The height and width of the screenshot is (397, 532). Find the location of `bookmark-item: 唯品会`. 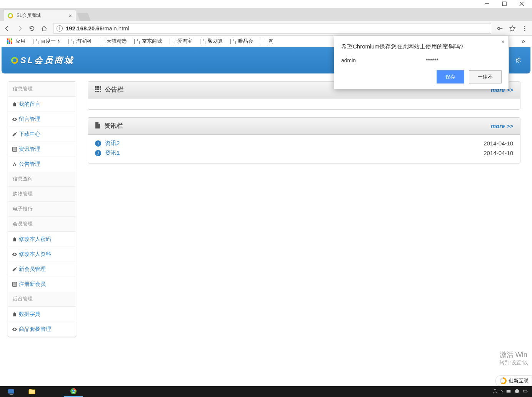

bookmark-item: 唯品会 is located at coordinates (242, 42).